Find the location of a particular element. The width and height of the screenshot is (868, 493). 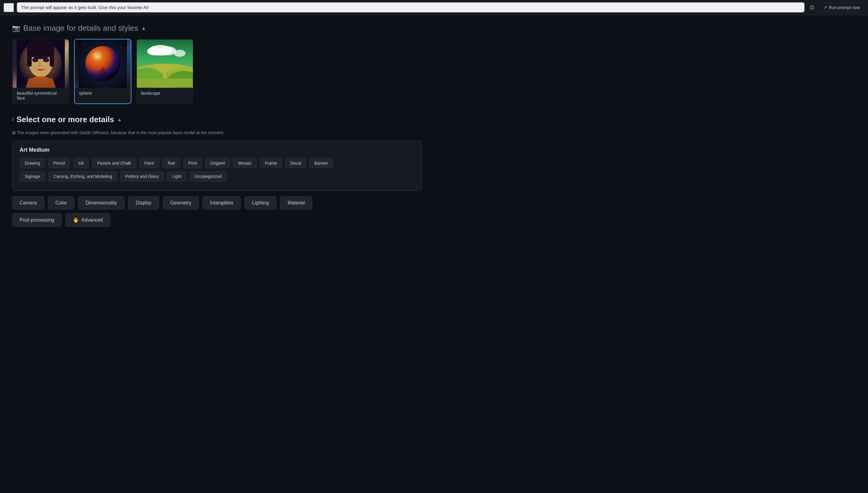

tag-pastels-chalk: Pastels and Chalk is located at coordinates (114, 163).